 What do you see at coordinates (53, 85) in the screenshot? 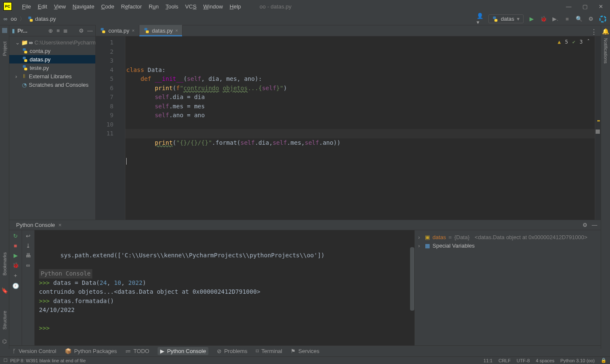
I see `tree-scratches: ◔ Scratches and Consoles` at bounding box center [53, 85].